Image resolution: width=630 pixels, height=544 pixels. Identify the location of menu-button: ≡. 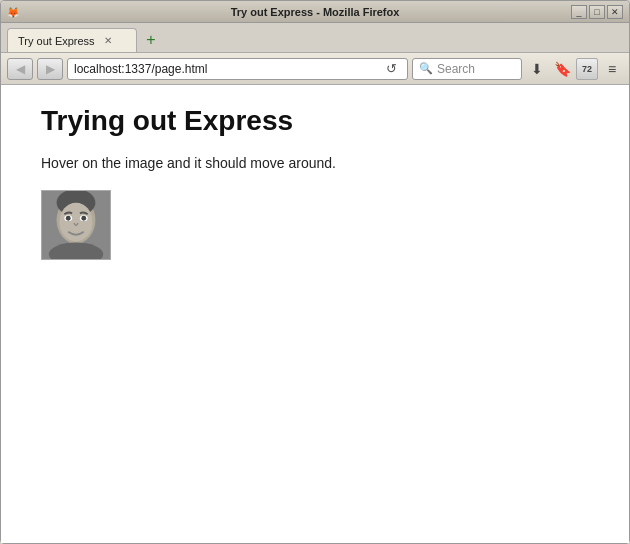
(612, 69).